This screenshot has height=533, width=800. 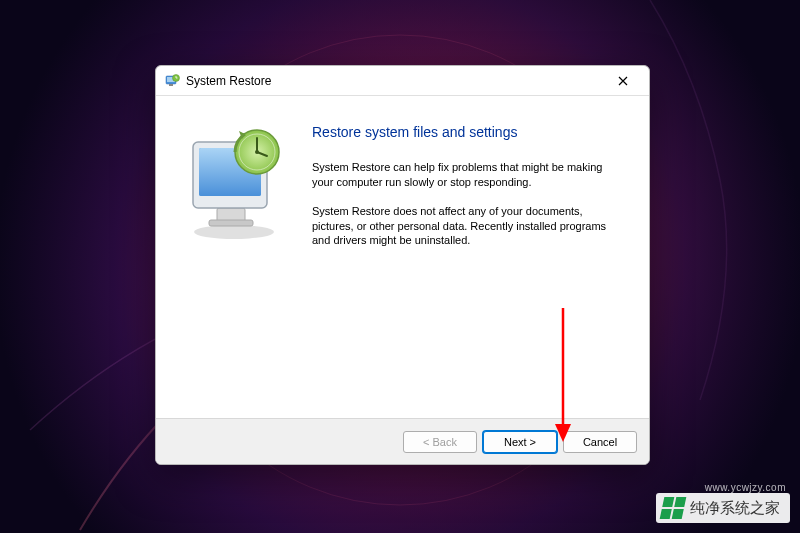 I want to click on dialog-paragraph-2: System Restore does not affect any of yo…, so click(x=462, y=226).